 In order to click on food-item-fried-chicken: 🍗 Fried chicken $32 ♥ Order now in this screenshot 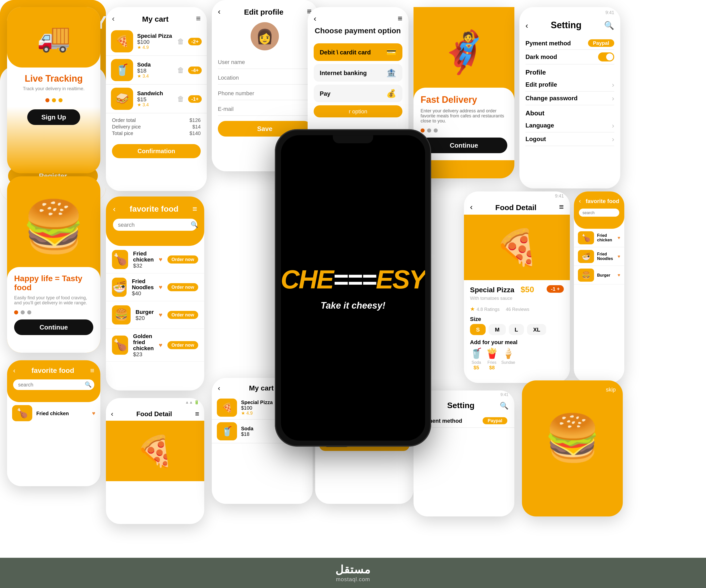, I will do `click(155, 260)`.